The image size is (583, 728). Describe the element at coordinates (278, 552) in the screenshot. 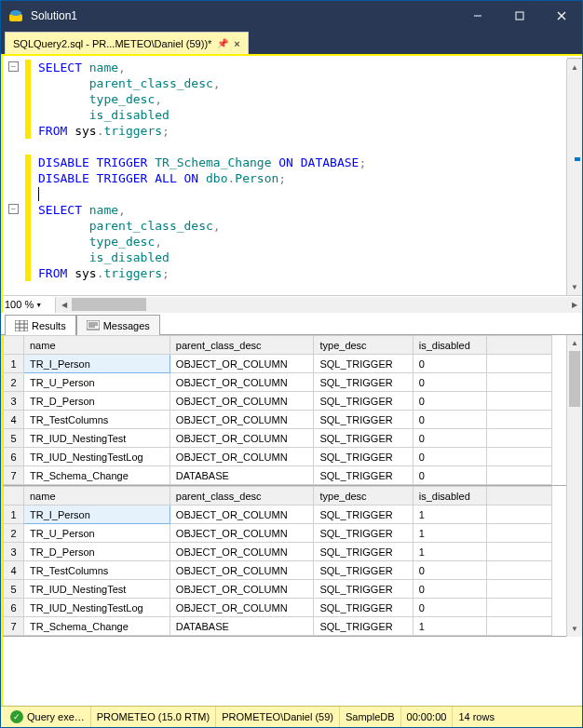

I see `table-row: 3TR_D_PersonOBJECT_OR_COLUMNSQL_TRIGGER1` at that location.